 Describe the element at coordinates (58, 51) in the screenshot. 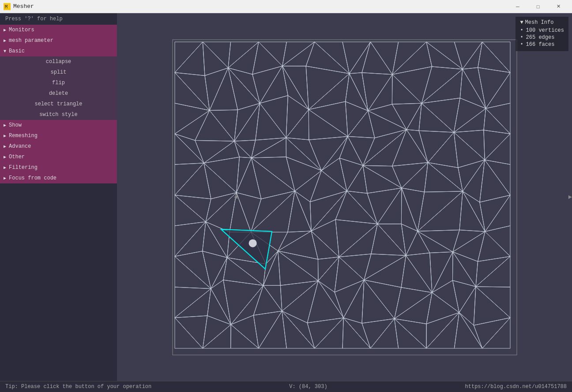

I see `sidebar-section-basic: Basic` at that location.